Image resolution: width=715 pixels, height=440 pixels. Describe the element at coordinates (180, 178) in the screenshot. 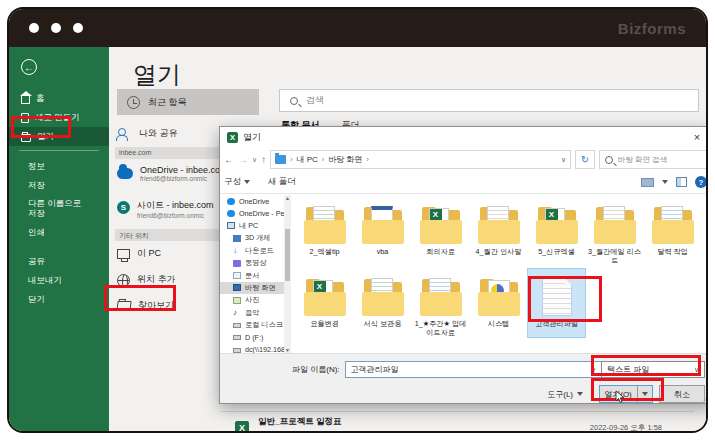

I see `onedrive-email: friend6@bizform.onmic` at that location.